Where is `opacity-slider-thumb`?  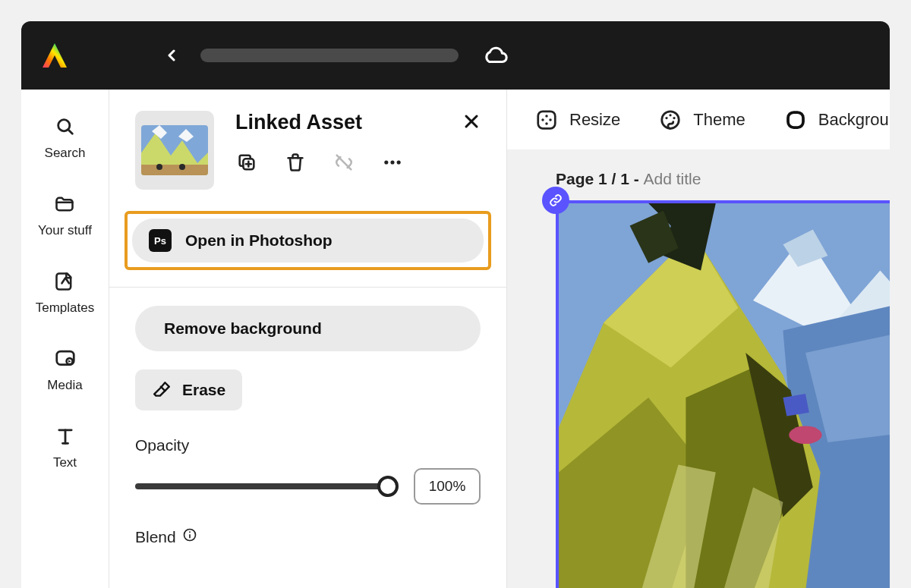
opacity-slider-thumb is located at coordinates (388, 486).